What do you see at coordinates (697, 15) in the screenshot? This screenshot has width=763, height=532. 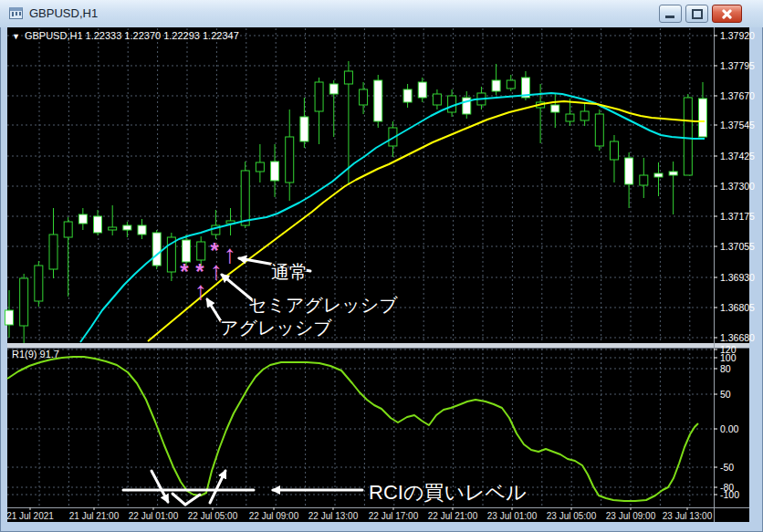 I see `restore-icon` at bounding box center [697, 15].